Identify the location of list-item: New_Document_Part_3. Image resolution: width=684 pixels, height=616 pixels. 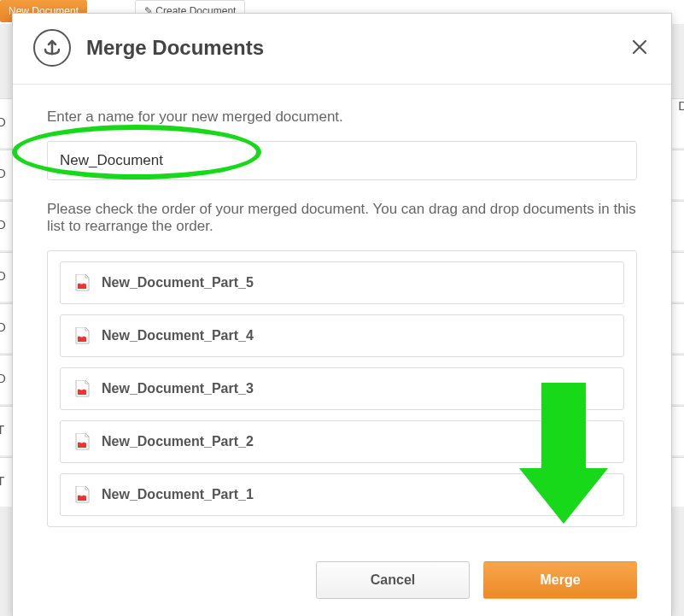
(342, 389).